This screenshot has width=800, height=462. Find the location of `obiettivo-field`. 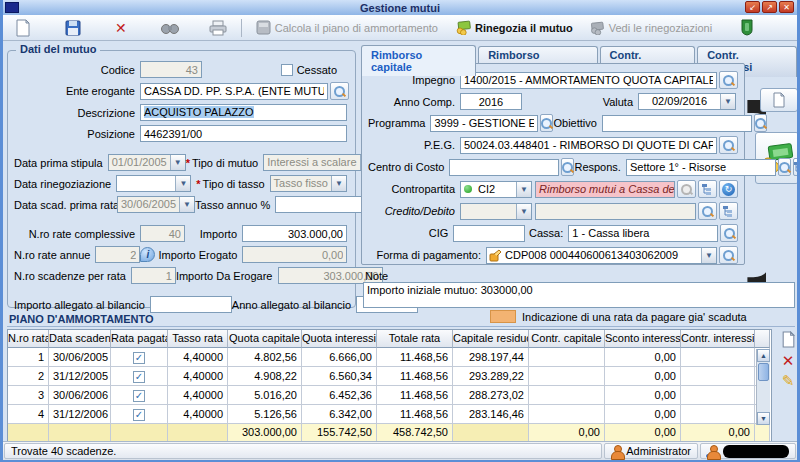

obiettivo-field is located at coordinates (677, 124).